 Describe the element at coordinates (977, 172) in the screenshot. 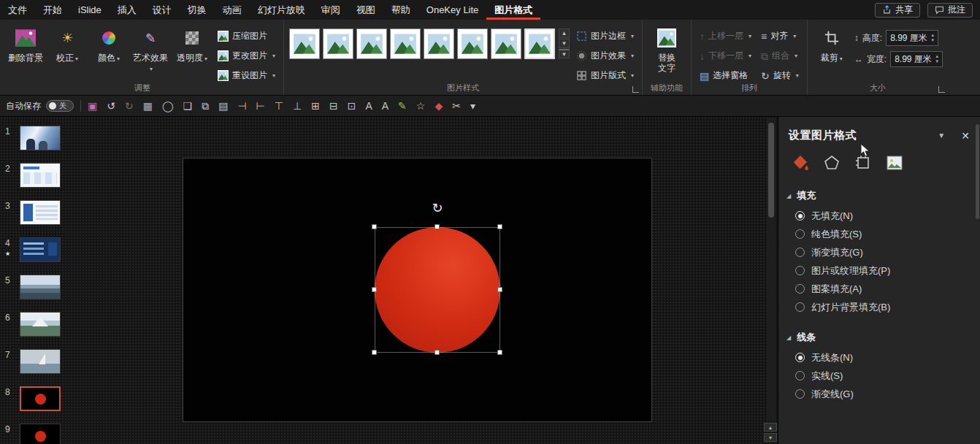

I see `panel-scrollbar-thumb` at that location.